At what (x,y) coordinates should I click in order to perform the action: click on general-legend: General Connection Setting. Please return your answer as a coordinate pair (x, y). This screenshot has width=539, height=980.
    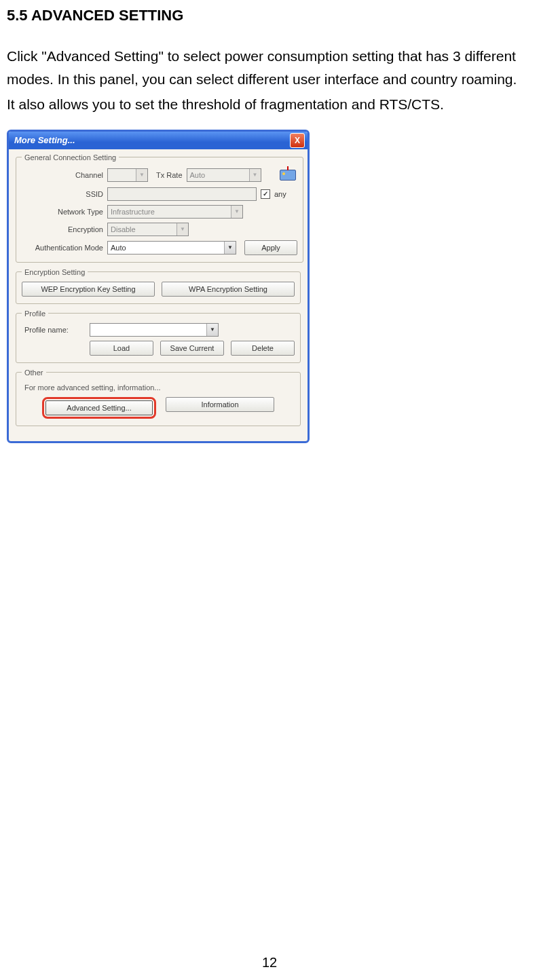
    Looking at the image, I should click on (71, 157).